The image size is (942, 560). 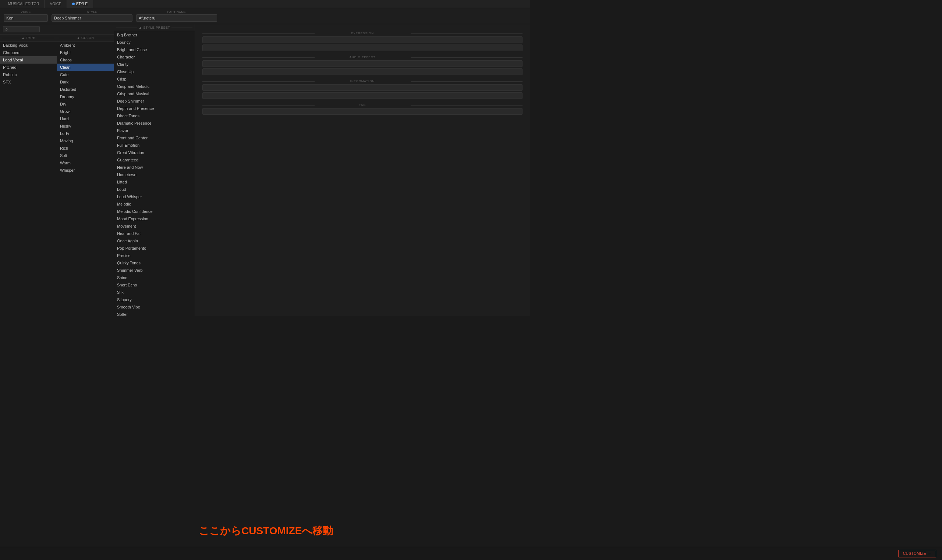 What do you see at coordinates (155, 170) in the screenshot?
I see `middle-panel: ▲ STYLE PRESET Big BrotherBouncyBright a…` at bounding box center [155, 170].